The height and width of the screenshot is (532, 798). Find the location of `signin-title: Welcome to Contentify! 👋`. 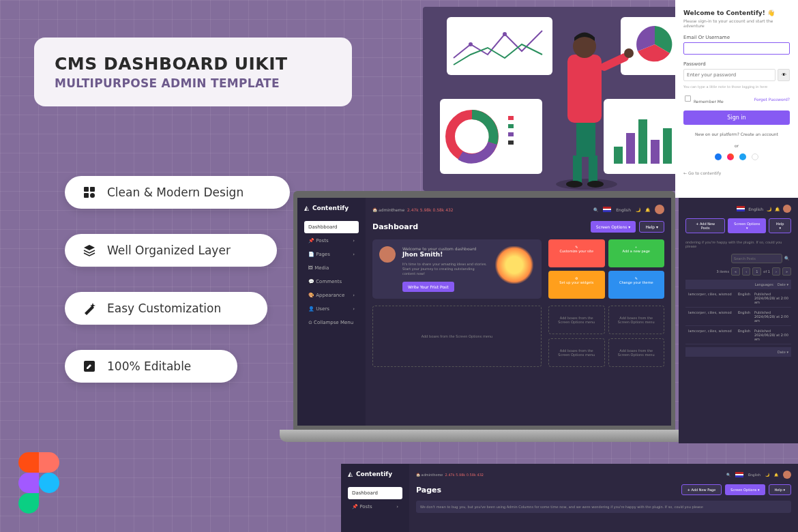

signin-title: Welcome to Contentify! 👋 is located at coordinates (737, 13).